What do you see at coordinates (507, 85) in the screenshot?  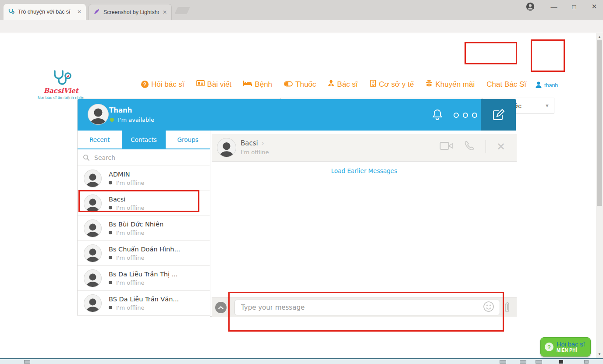 I see `nav-item-chat-bac-si: Chat Bác Sĩ` at bounding box center [507, 85].